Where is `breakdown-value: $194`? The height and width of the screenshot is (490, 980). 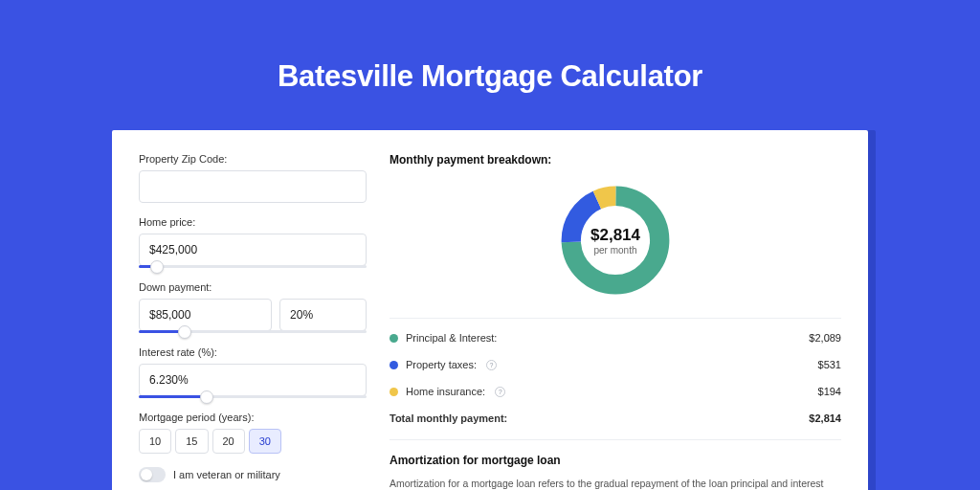 breakdown-value: $194 is located at coordinates (830, 391).